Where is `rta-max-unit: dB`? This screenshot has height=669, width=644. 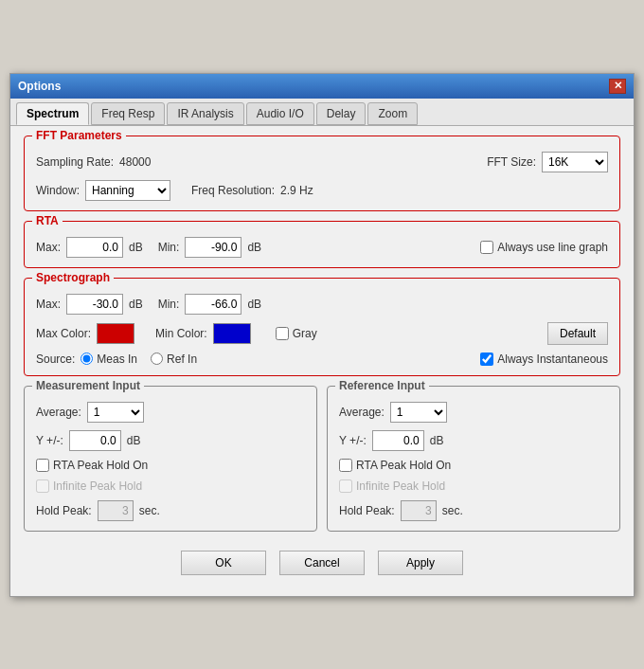 rta-max-unit: dB is located at coordinates (136, 247).